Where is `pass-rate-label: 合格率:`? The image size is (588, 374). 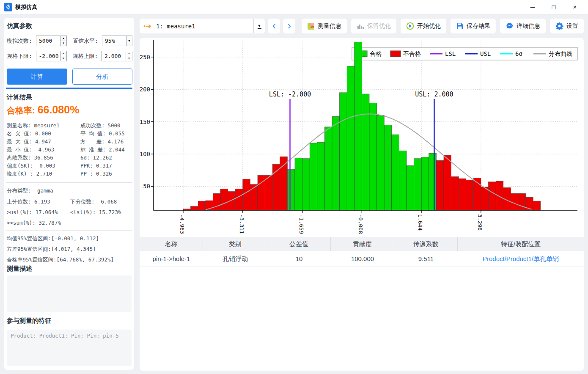 pass-rate-label: 合格率: is located at coordinates (21, 110).